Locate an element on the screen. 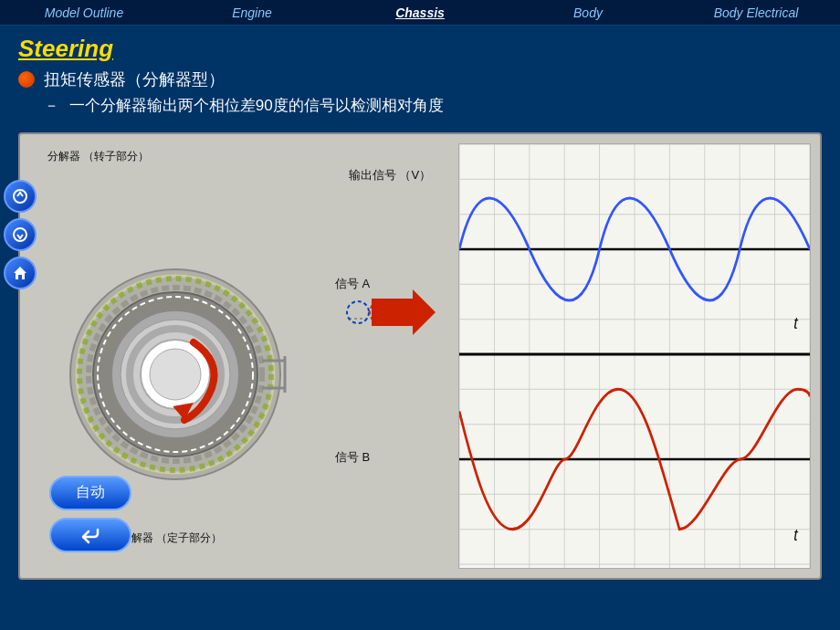 The image size is (840, 630). resolver-rotor-label: 分解器 （转子部分） is located at coordinates (99, 156).